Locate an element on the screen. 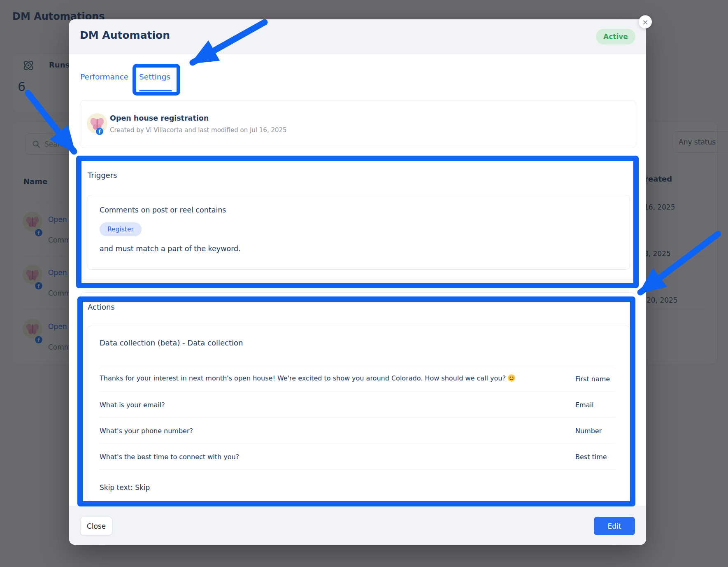 Image resolution: width=728 pixels, height=567 pixels. automation-name: Open house registration is located at coordinates (159, 118).